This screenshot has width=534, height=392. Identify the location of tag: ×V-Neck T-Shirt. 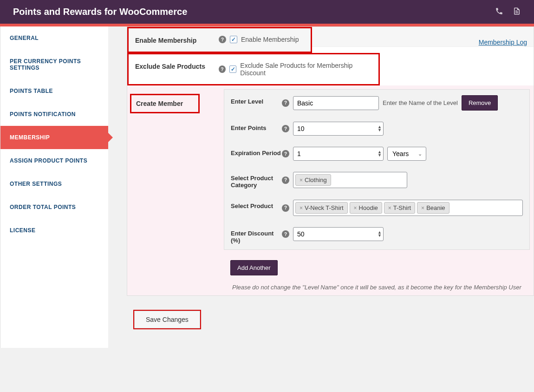
(321, 208).